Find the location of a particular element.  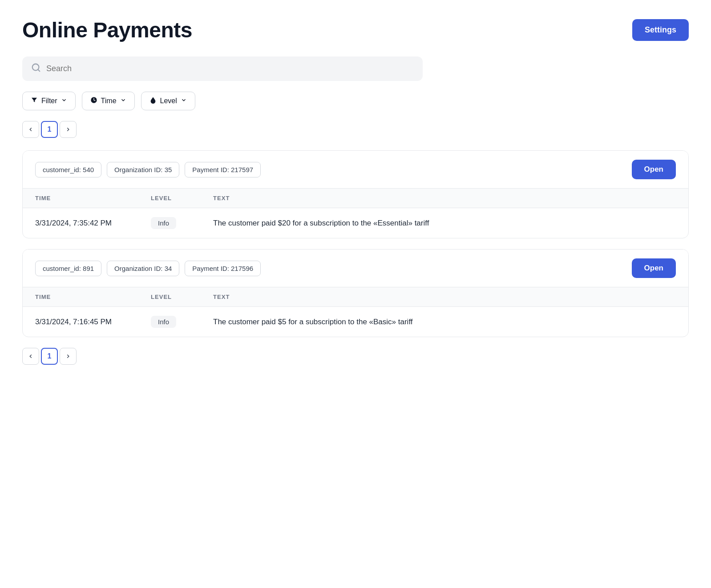

row-text-1: The customer paid $20 for a subscription… is located at coordinates (444, 223).